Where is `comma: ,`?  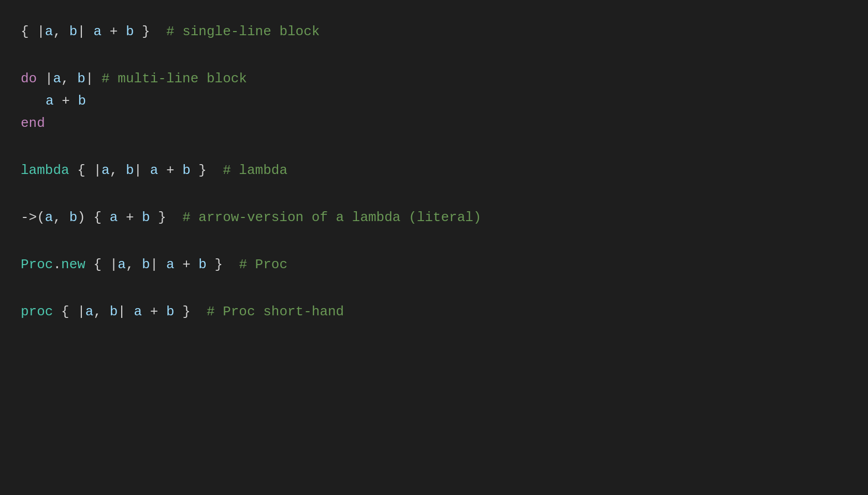
comma: , is located at coordinates (61, 32).